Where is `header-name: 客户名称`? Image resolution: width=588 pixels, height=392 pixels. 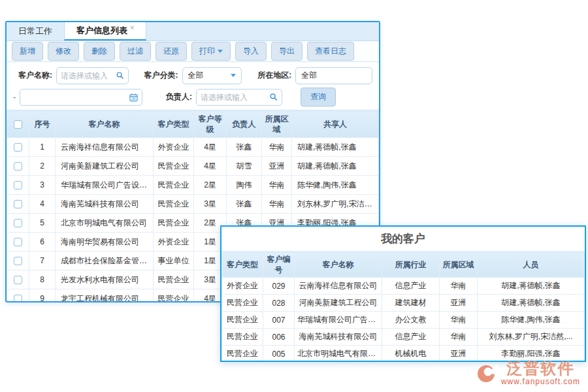
header-name: 客户名称 is located at coordinates (105, 124).